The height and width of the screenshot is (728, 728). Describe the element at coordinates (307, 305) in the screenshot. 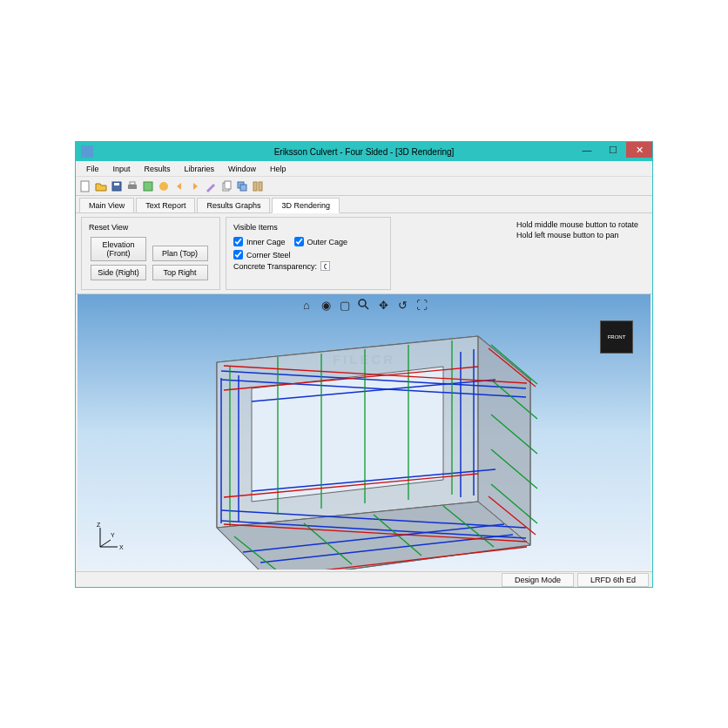

I see `home-icon: ⌂` at that location.